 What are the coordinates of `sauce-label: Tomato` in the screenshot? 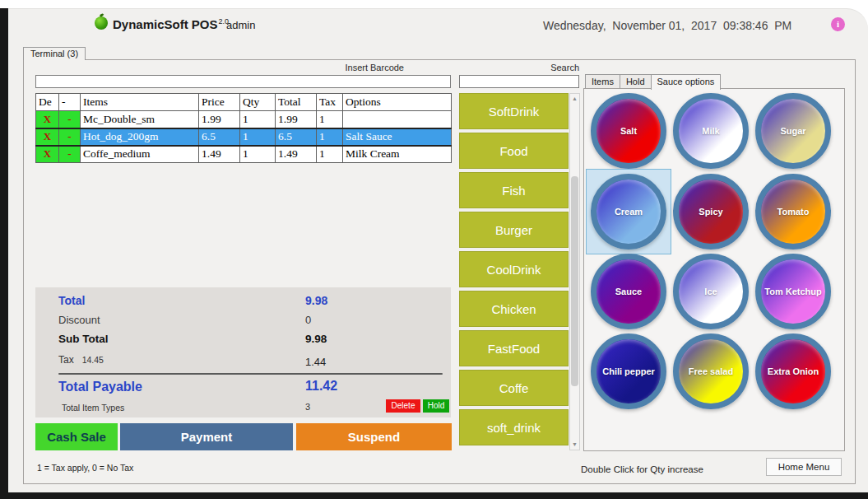 It's located at (793, 212).